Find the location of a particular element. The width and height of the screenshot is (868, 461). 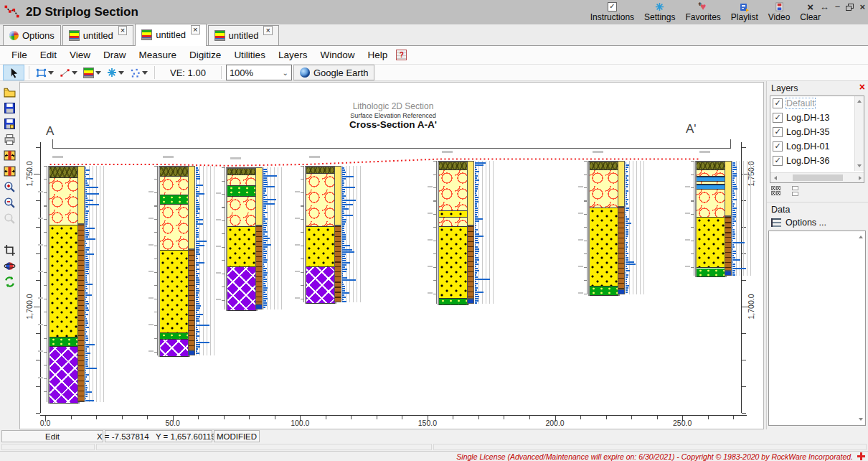

favorites-button: ♥+ Favorites is located at coordinates (703, 11).